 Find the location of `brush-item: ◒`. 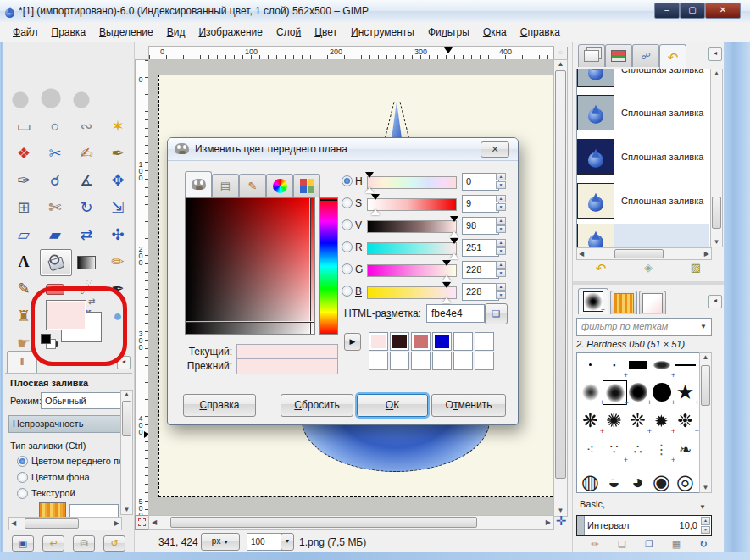

brush-item: ◒ is located at coordinates (614, 481).